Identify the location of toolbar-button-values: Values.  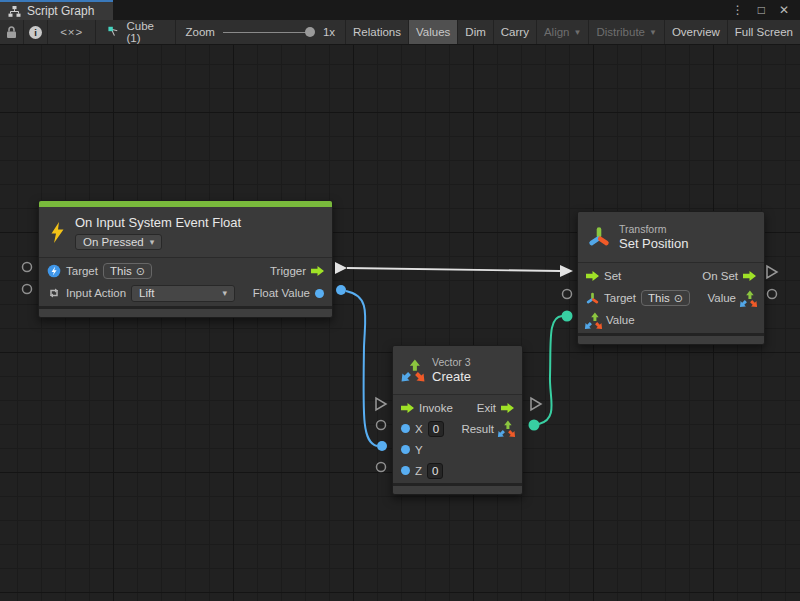
(434, 32).